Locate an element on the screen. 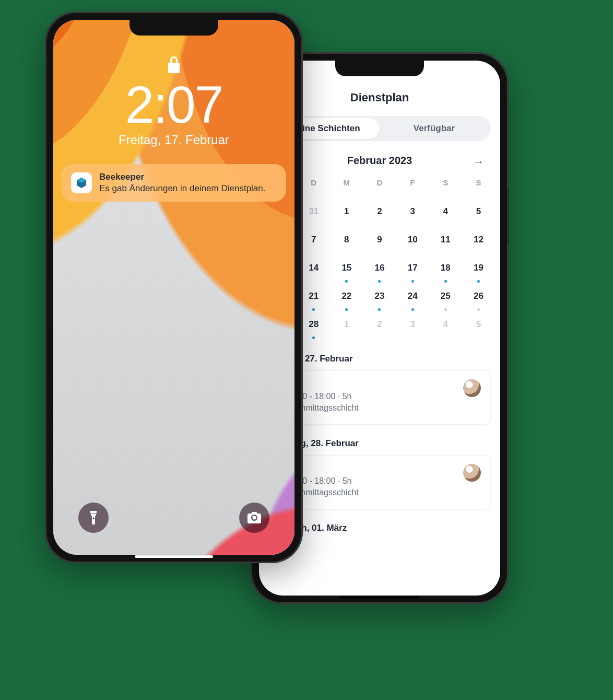  calendar-dow: M is located at coordinates (347, 188).